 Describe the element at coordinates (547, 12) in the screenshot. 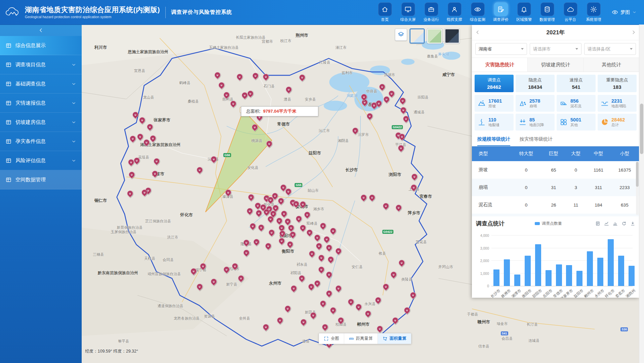

I see `nav-item-data: 数据管理` at that location.